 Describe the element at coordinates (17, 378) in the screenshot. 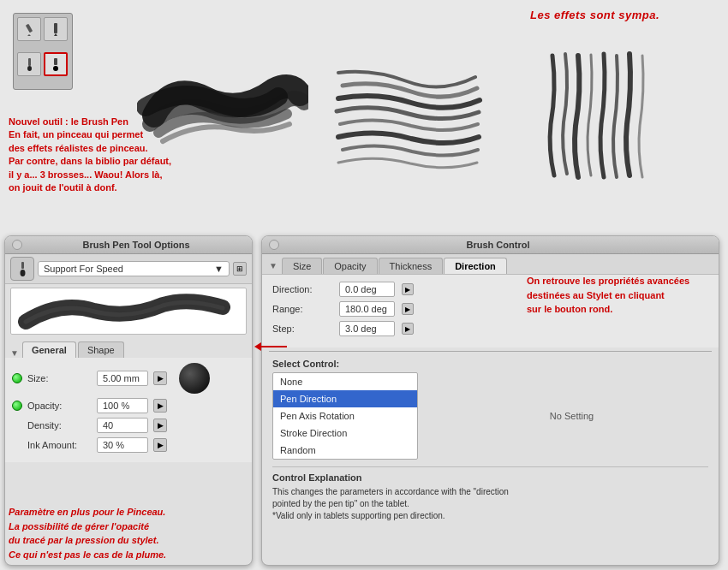

I see `size-green-dot` at that location.